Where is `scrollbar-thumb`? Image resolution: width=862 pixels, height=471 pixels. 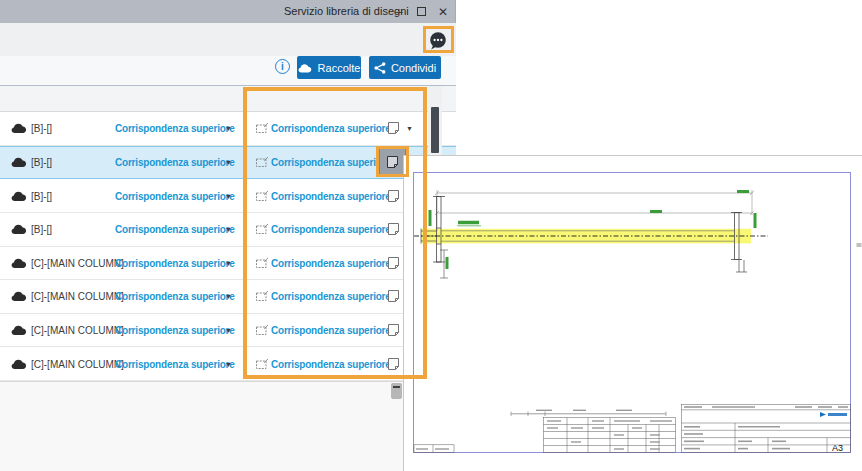
scrollbar-thumb is located at coordinates (435, 130).